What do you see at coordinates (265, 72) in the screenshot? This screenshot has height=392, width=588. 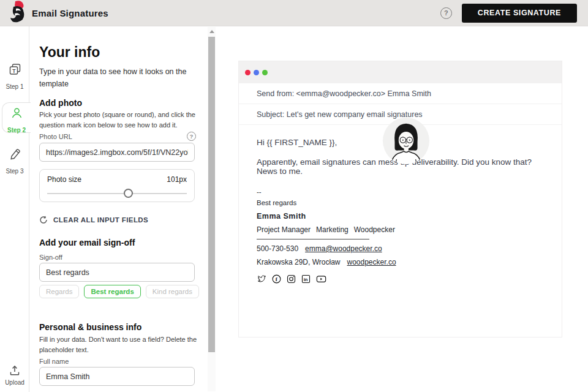 I see `window-dot-green` at bounding box center [265, 72].